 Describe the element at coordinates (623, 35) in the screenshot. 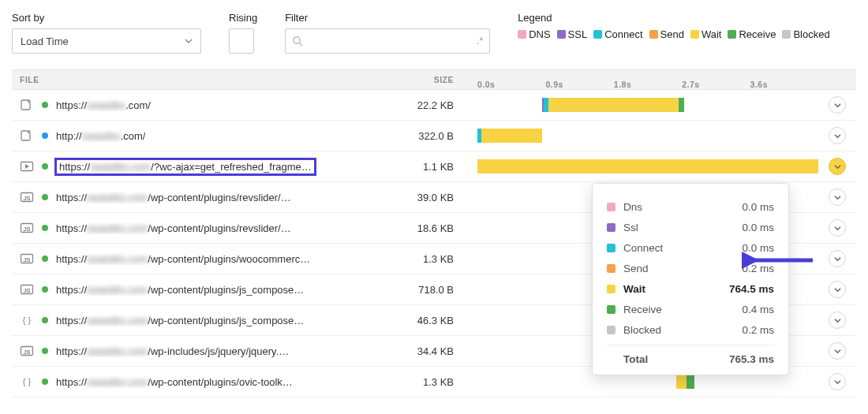

I see `legend-connect: Connect` at that location.